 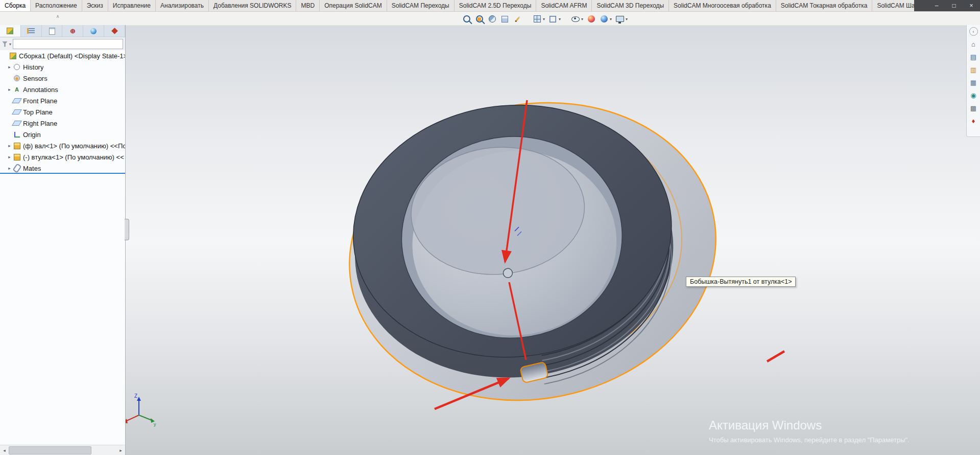 What do you see at coordinates (127, 230) in the screenshot?
I see `panel-splitter-handle` at bounding box center [127, 230].